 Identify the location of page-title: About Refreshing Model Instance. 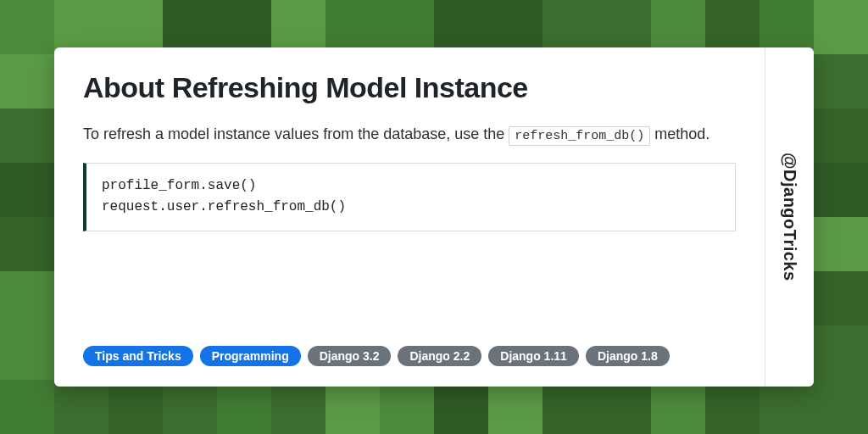
(409, 88).